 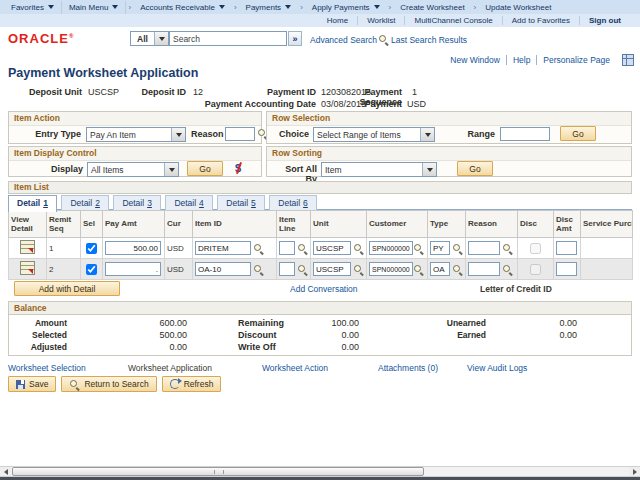 I want to click on add-to-favorites-link: Add to Favorites, so click(x=540, y=20).